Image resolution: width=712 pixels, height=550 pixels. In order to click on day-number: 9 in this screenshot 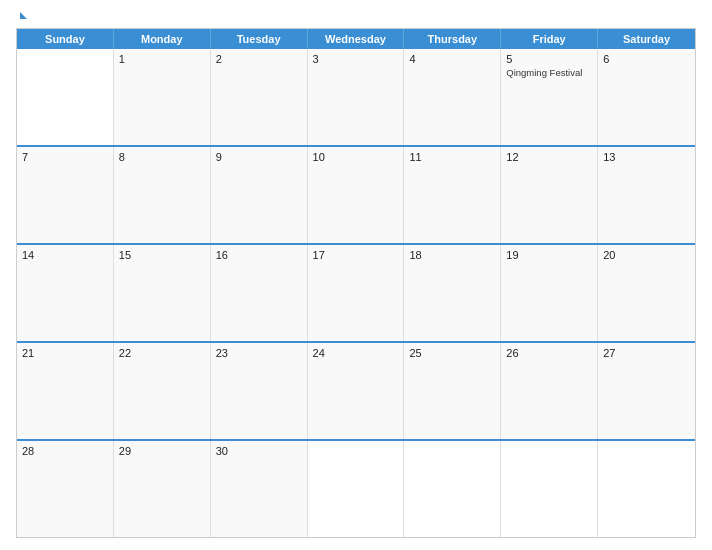, I will do `click(259, 157)`.